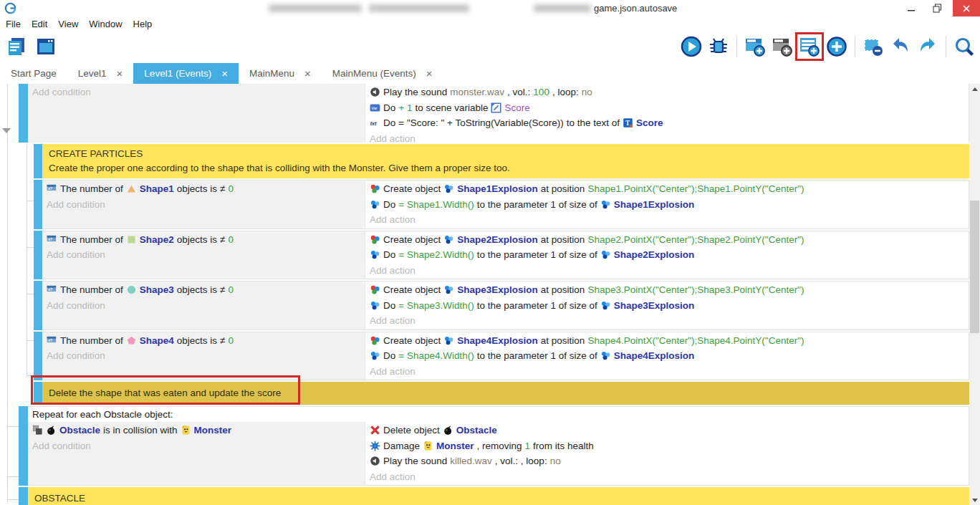 The height and width of the screenshot is (505, 980). I want to click on create-icon, so click(375, 239).